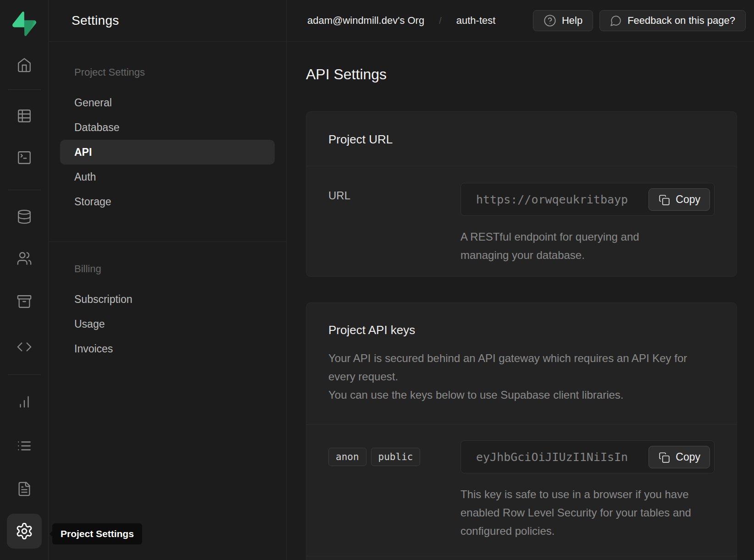  What do you see at coordinates (521, 221) in the screenshot?
I see `url-row: URL https://orwqeukritbayp Copy A RESTfu…` at bounding box center [521, 221].